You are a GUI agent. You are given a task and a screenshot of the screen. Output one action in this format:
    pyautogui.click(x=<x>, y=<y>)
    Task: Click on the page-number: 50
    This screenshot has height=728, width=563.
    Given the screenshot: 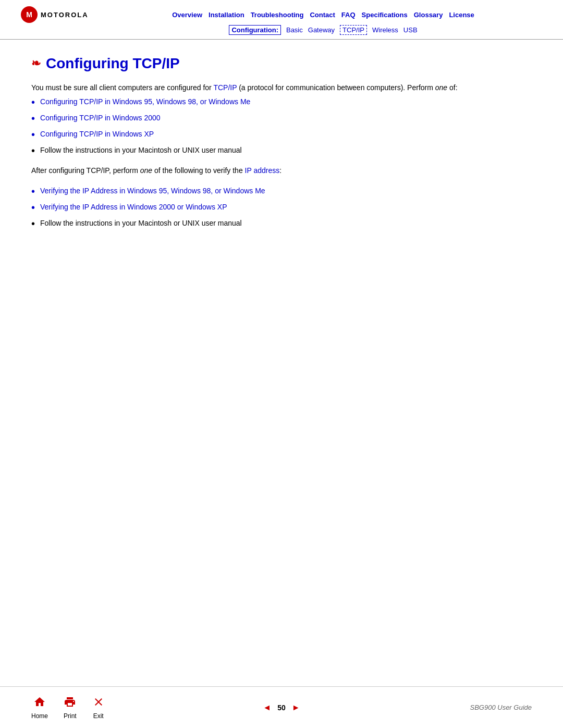 What is the action you would take?
    pyautogui.click(x=282, y=708)
    